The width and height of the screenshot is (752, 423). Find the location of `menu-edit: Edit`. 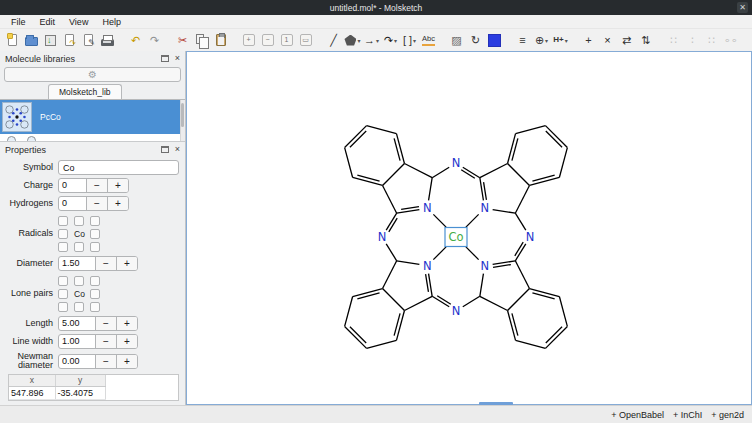

menu-edit: Edit is located at coordinates (48, 22).